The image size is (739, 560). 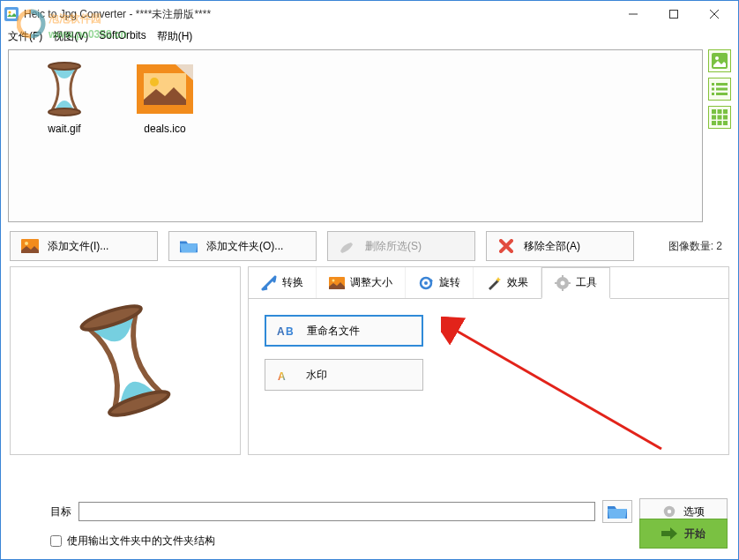 What do you see at coordinates (71, 37) in the screenshot?
I see `menu-view: 视图(V)` at bounding box center [71, 37].